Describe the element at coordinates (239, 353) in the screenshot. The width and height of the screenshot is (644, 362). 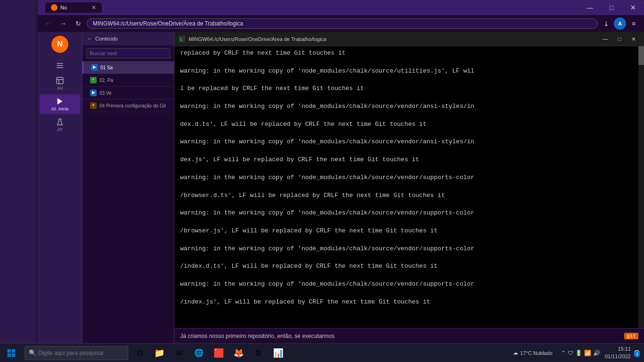
I see `firefox-icon: 🦊` at that location.